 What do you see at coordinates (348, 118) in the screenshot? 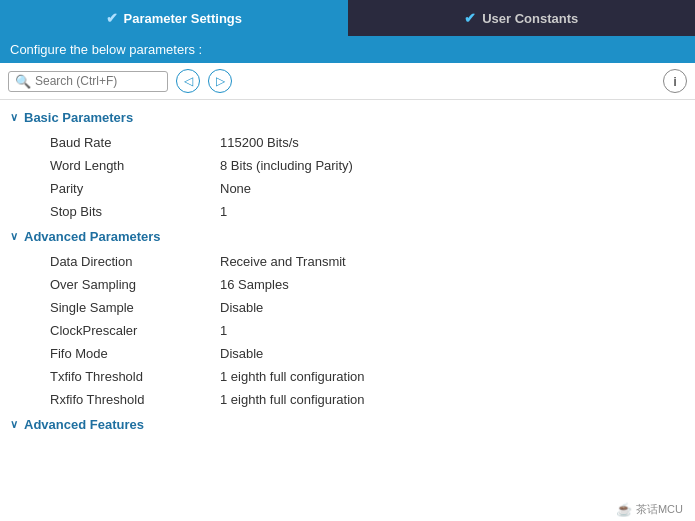
I see `section-basic-parameters: ∨ Basic Parameters` at bounding box center [348, 118].